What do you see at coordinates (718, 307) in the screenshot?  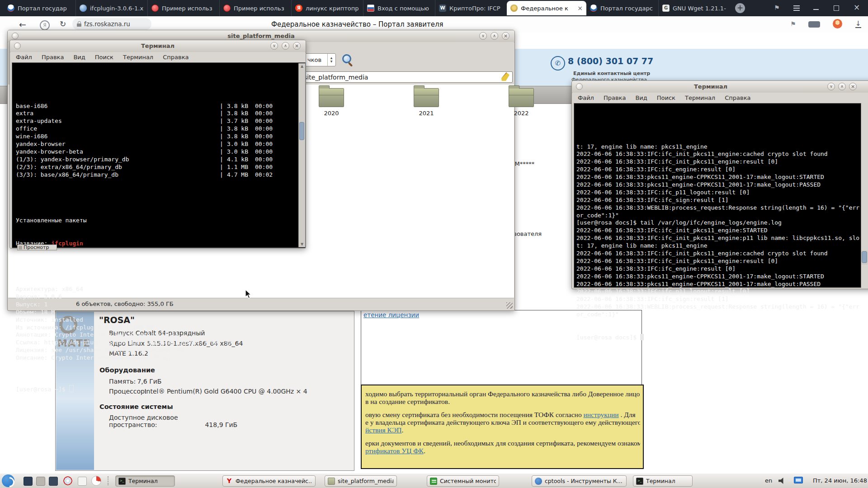 I see `terminal-line: 2022-06-06 16:38:33:WEBLIB:process_reque…` at bounding box center [718, 307].